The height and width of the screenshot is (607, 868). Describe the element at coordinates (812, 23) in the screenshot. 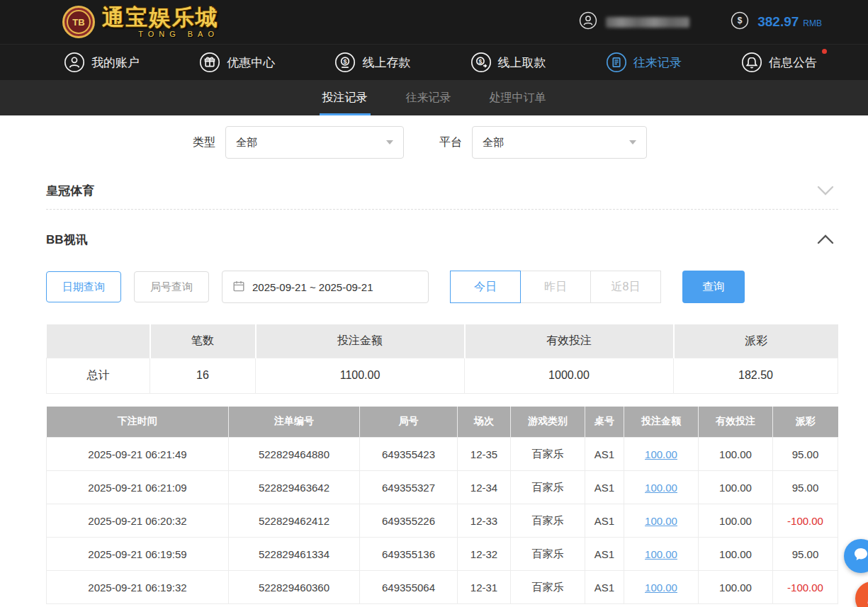

I see `balance-currency: RMB` at that location.